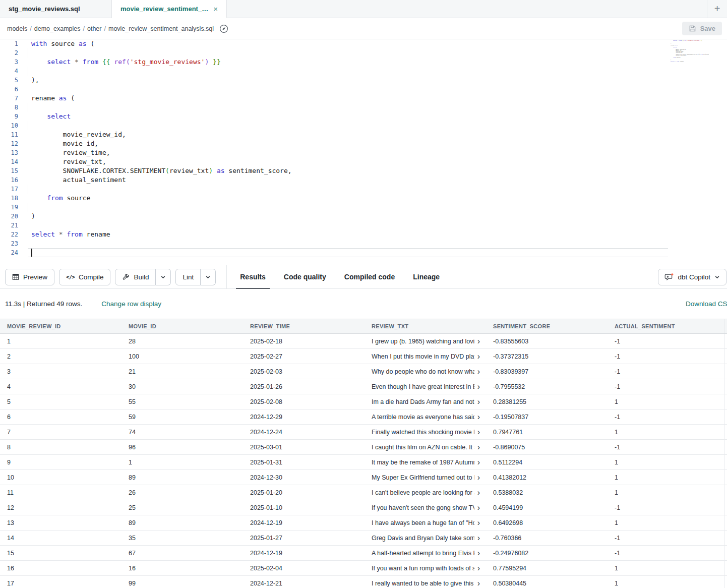  Describe the element at coordinates (706, 304) in the screenshot. I see `download-csv-link: Download CSV` at that location.